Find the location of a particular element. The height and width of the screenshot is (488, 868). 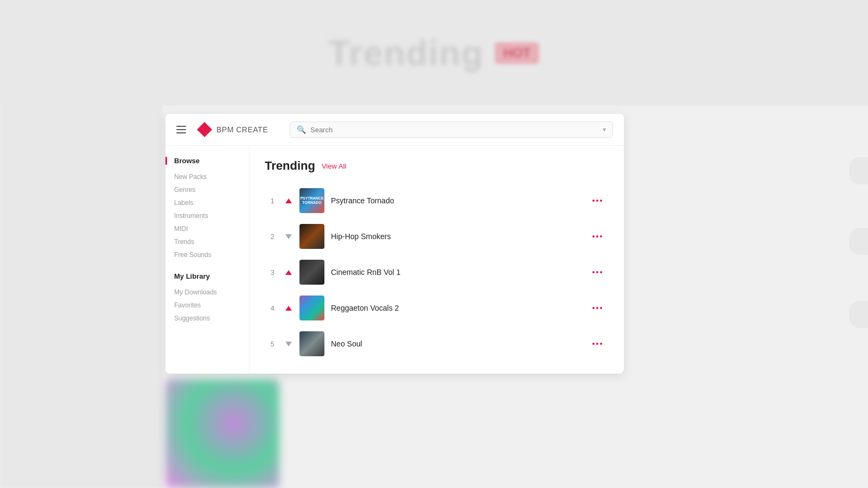

sidebar-item-free-sounds: Free Sounds is located at coordinates (207, 255).